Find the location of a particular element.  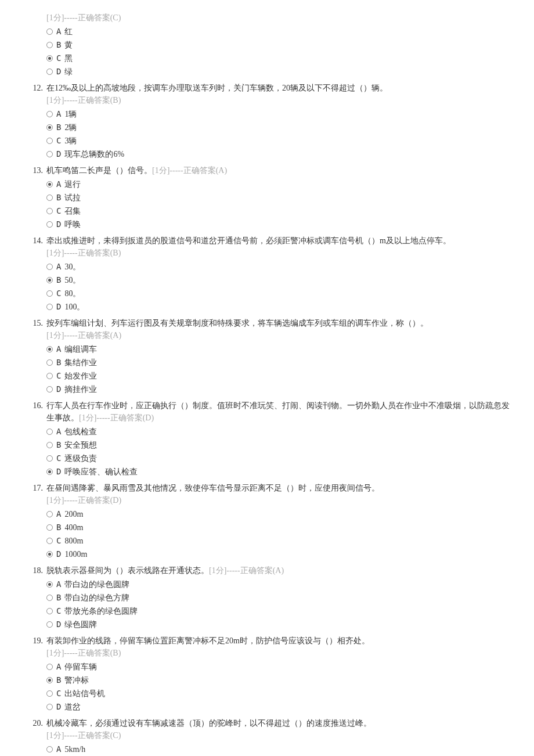

option: A带白边的绿色圆牌 is located at coordinates (279, 584).